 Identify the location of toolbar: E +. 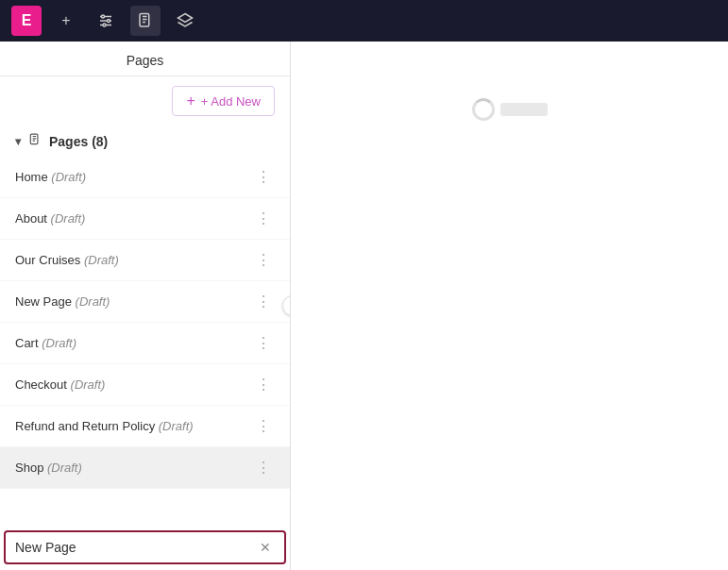
(364, 21).